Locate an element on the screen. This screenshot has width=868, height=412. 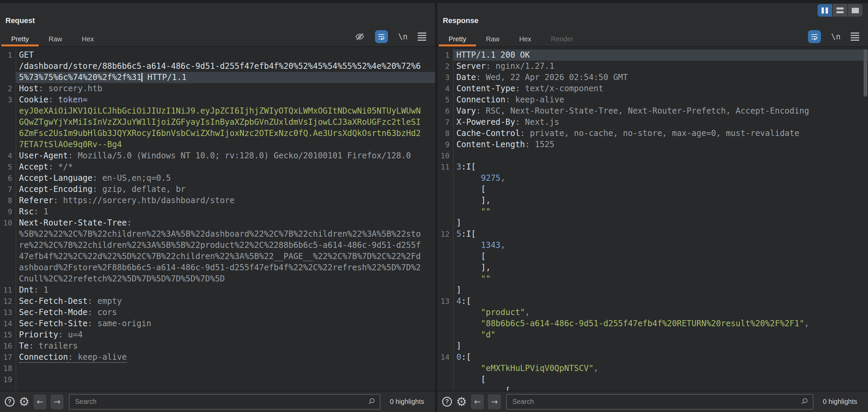
editor-line: 4User-Agent: Mozilla/5.0 (Windows NT 10.… is located at coordinates (218, 156).